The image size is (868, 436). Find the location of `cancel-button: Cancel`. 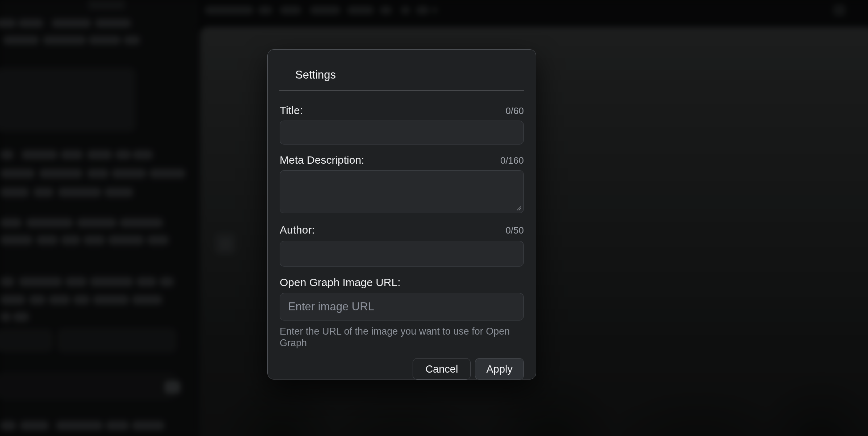

cancel-button: Cancel is located at coordinates (442, 369).